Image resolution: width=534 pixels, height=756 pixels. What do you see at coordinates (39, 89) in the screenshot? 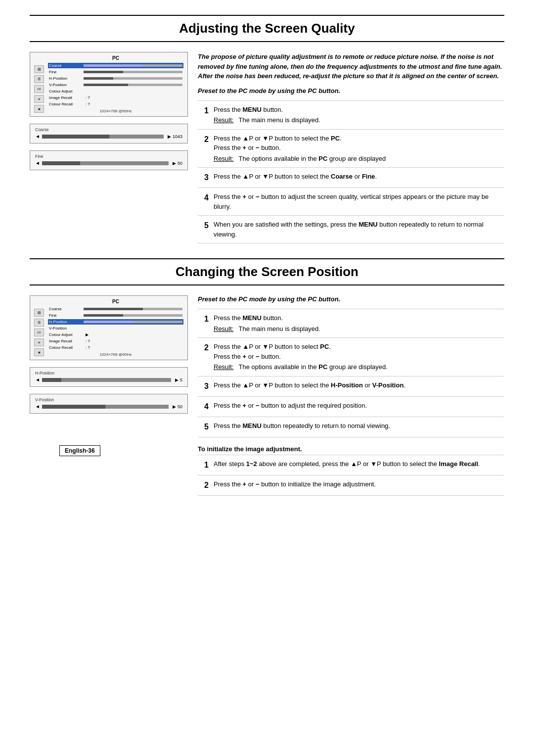
I see `icon-box-3: CH` at bounding box center [39, 89].